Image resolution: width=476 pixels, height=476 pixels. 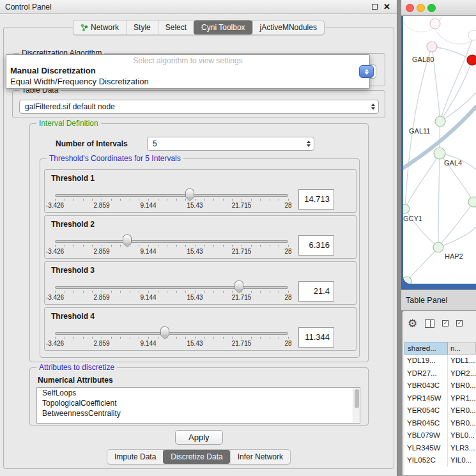 I want to click on node-top-right-faint, so click(x=472, y=35).